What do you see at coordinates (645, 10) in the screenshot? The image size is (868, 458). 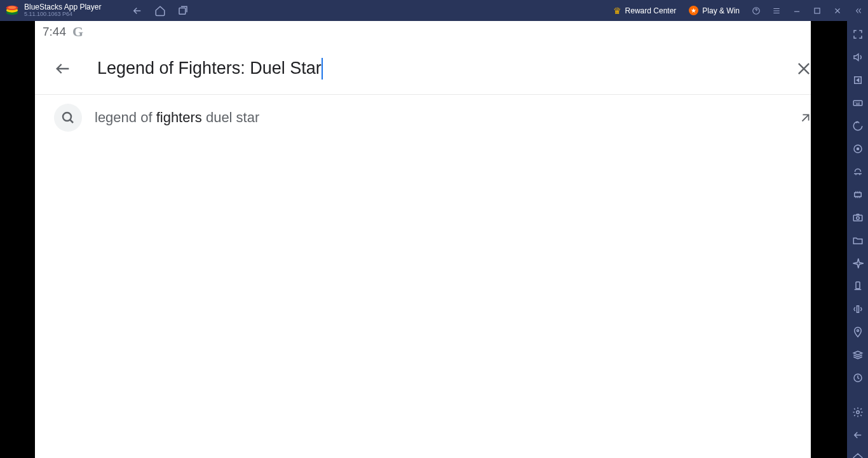 I see `reward-center-button: ♛ Reward Center` at bounding box center [645, 10].